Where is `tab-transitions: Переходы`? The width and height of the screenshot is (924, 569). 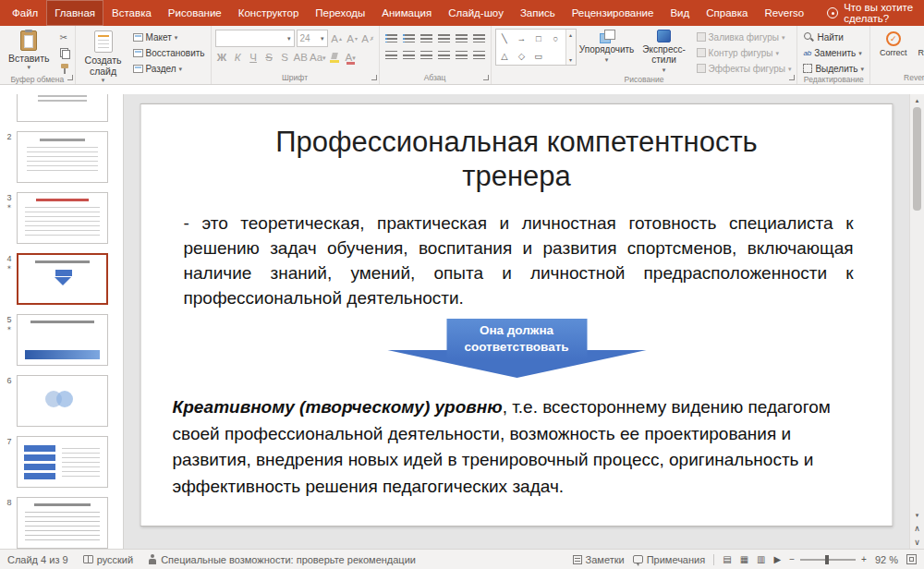
tab-transitions: Переходы is located at coordinates (340, 13).